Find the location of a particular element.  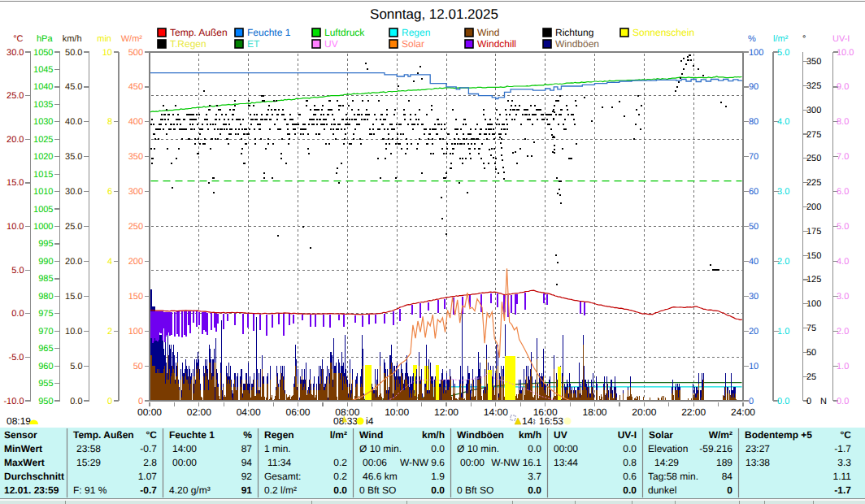

svg-text: 0 Bft SO is located at coordinates (475, 490).